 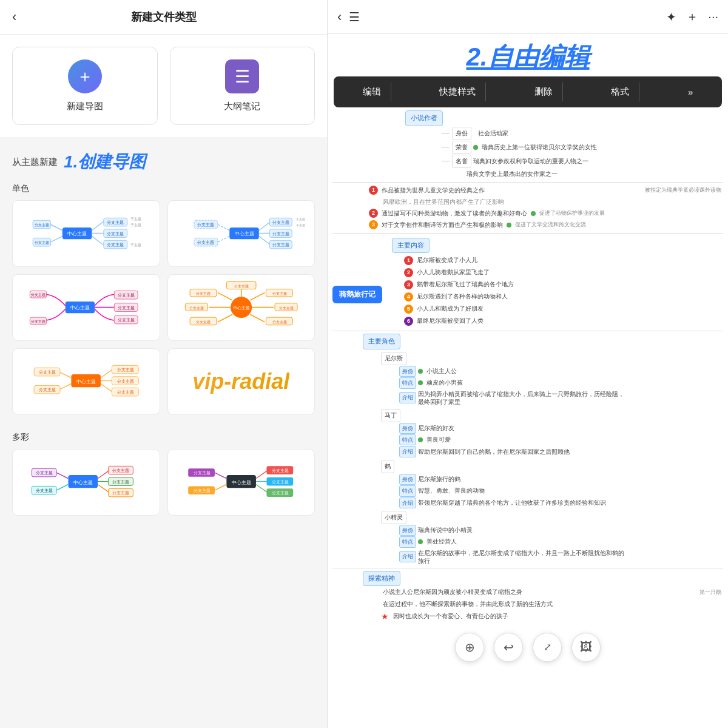 I want to click on char-elf: 小精灵, so click(x=552, y=517).